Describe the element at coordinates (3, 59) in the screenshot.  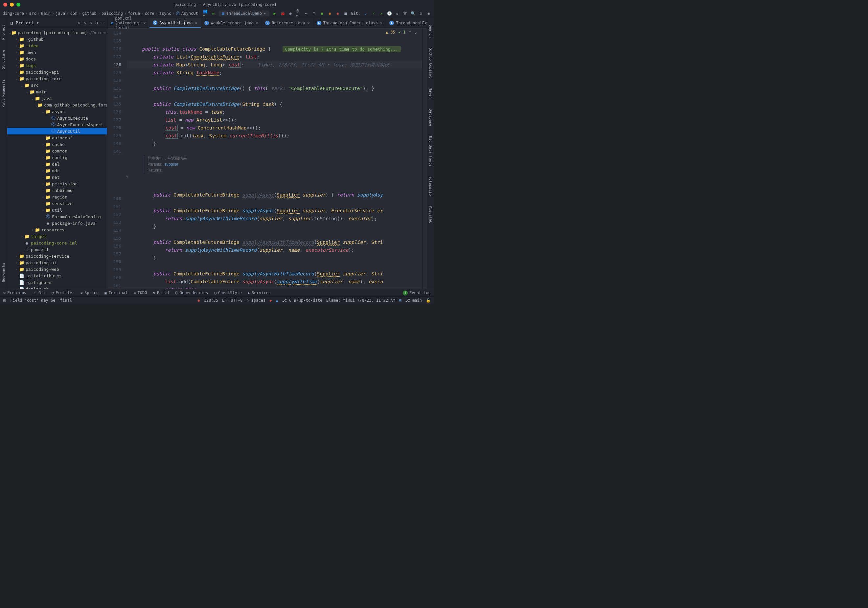
I see `structure-tab: Structure` at that location.